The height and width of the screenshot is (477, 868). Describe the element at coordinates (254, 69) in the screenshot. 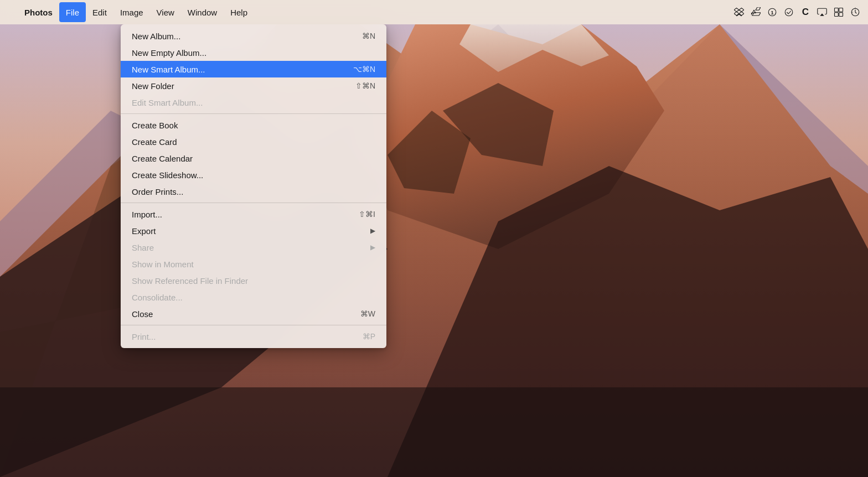

I see `menu-item-new-smart-album: New Smart Album... ⌥⌘N` at that location.